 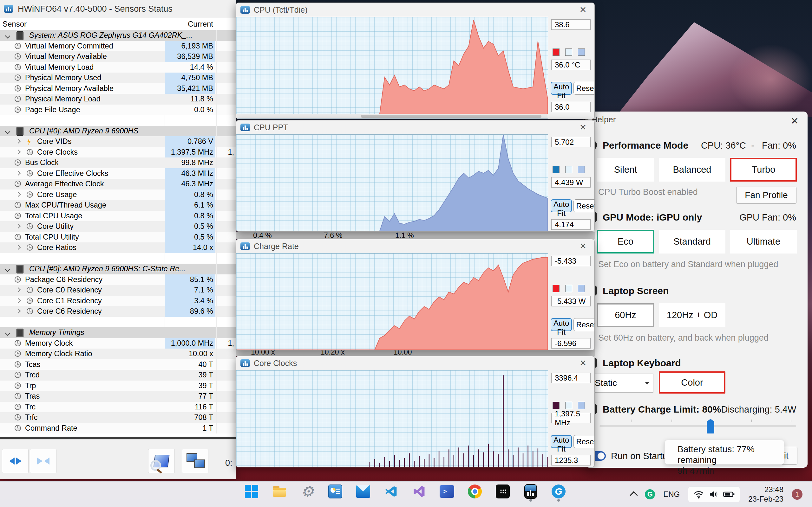 I want to click on fan-profile-button: Fan Profile, so click(x=766, y=195).